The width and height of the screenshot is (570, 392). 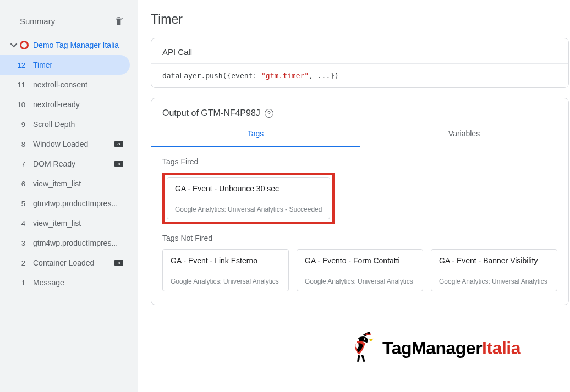 I want to click on event-label: nextroll-ready, so click(x=78, y=104).